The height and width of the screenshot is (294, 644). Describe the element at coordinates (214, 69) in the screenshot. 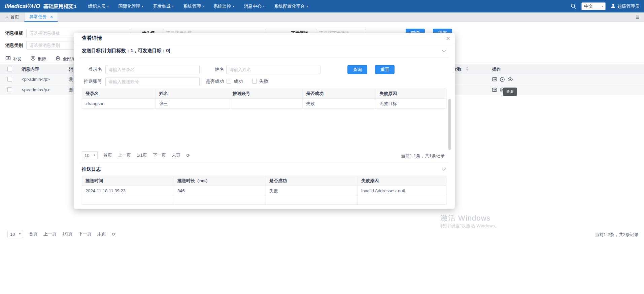

I see `name-label: 姓名` at that location.